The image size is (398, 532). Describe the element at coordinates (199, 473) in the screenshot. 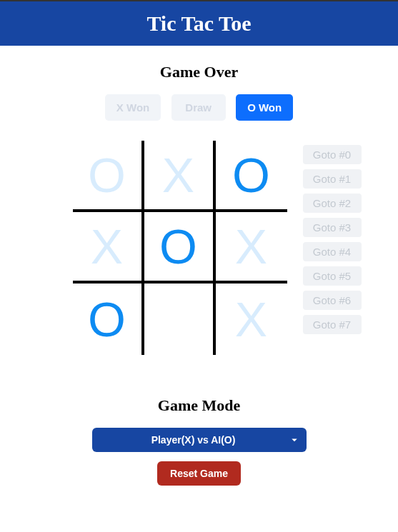

I see `reset-wrap: Reset Game` at that location.